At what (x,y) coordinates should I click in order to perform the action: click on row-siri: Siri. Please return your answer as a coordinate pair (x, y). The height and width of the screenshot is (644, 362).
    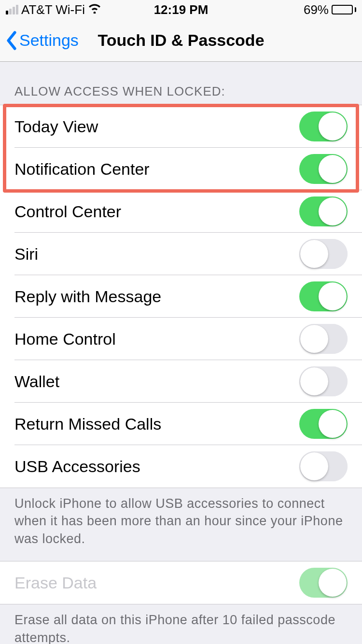
    Looking at the image, I should click on (181, 254).